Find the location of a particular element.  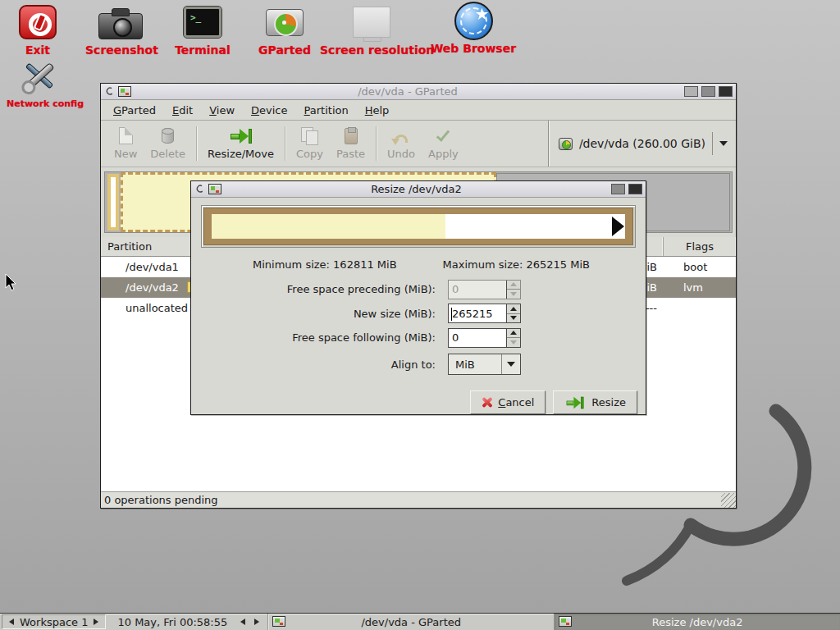

column-header-flags: Flags is located at coordinates (700, 246).